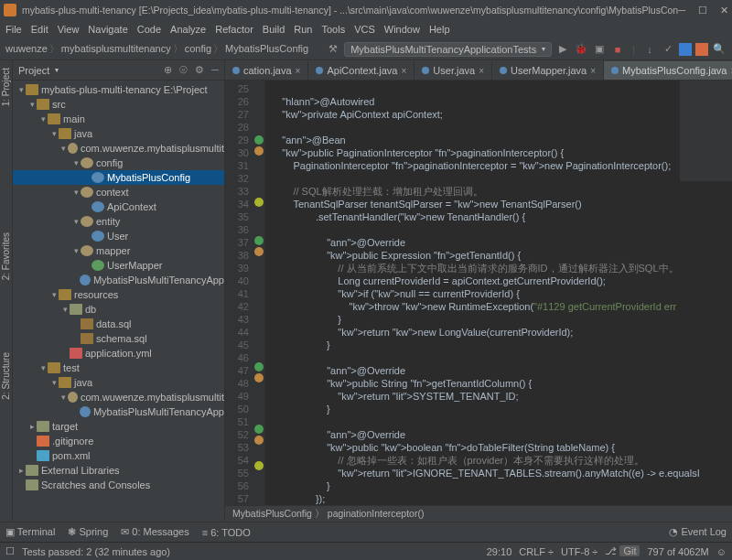 The image size is (732, 560). What do you see at coordinates (96, 552) in the screenshot?
I see `status-message: Tests passed: 2 (32 minutes ago)` at bounding box center [96, 552].